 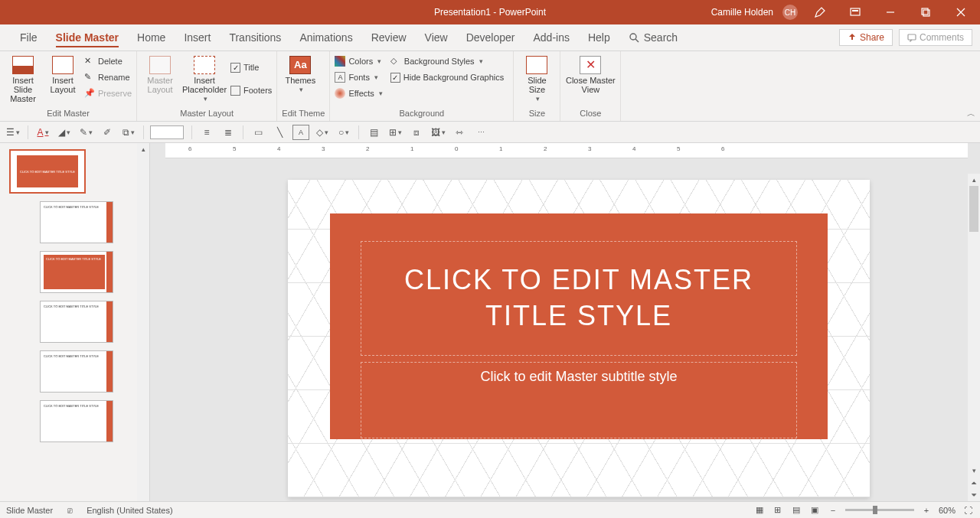 What do you see at coordinates (130, 510) in the screenshot?
I see `status-language: English (United States)` at bounding box center [130, 510].